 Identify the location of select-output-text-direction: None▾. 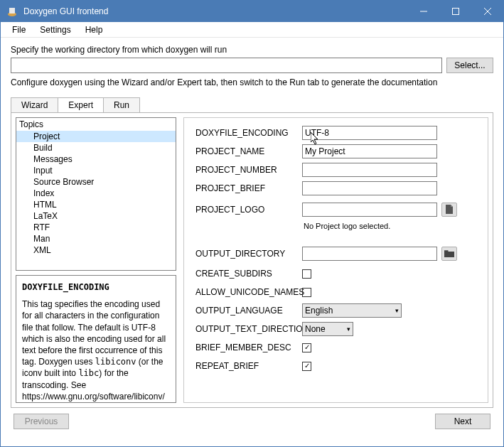
(328, 329).